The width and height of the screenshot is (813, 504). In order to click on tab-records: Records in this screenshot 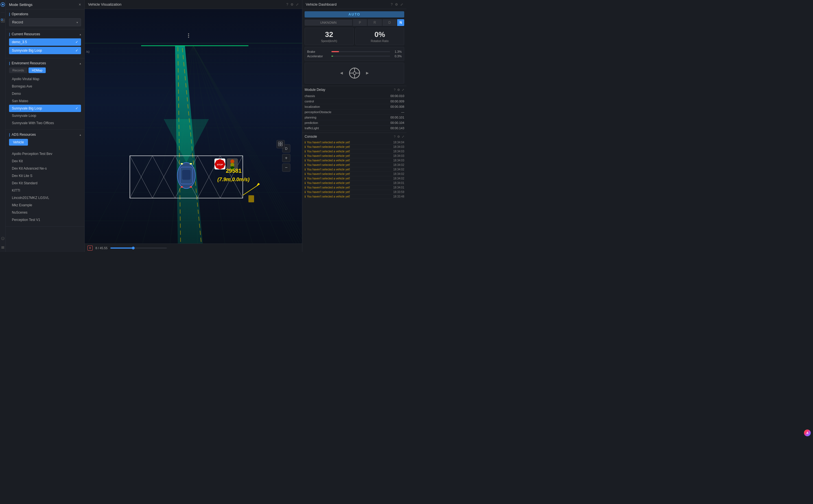, I will do `click(18, 70)`.